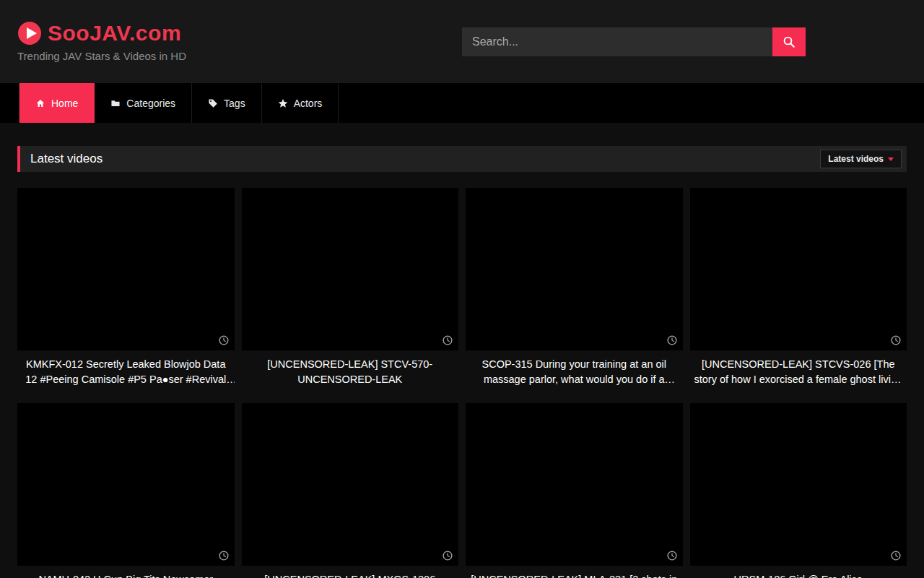 The image size is (924, 578). Describe the element at coordinates (351, 288) in the screenshot. I see `video-card: [UNCENSORED-LEAK] STCV-570-UNCENSORED-LE…` at that location.